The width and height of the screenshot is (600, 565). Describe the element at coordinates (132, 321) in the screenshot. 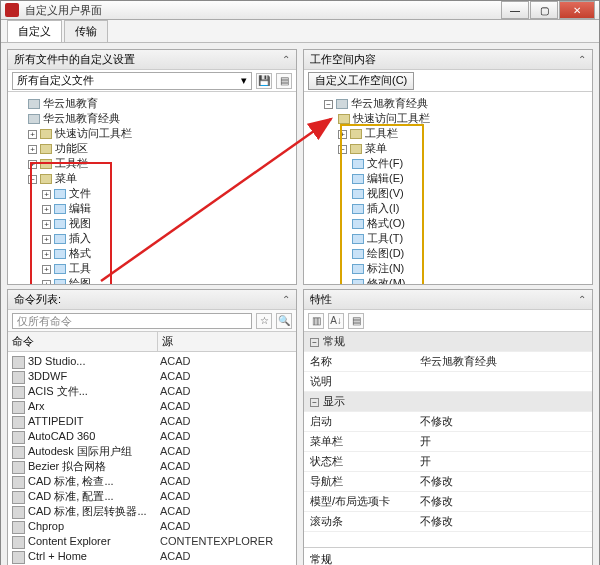

I see `command-search-input: 仅所有命令` at that location.